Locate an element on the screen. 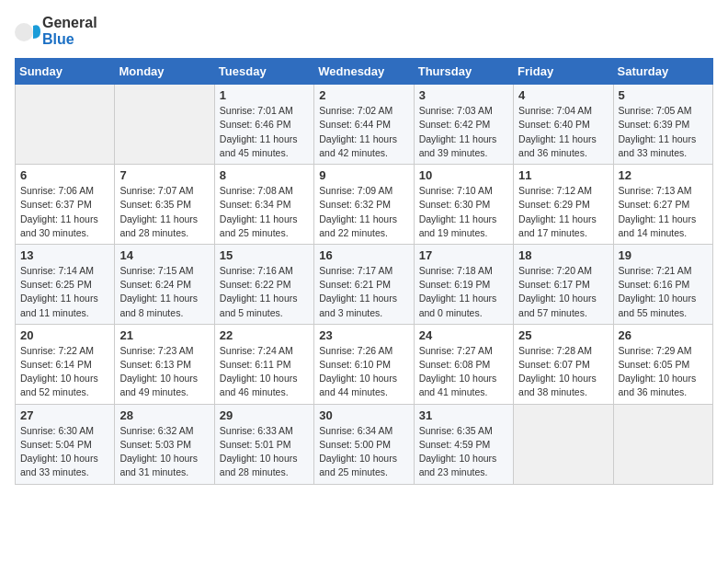 The width and height of the screenshot is (728, 563). day-info: Sunrise: 7:15 AMSunset: 6:24 PMDaylight:… is located at coordinates (164, 293).